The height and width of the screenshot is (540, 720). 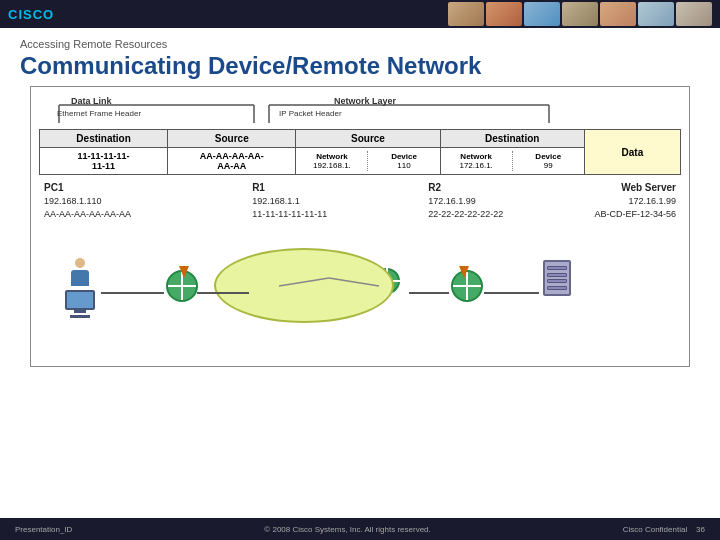 What do you see at coordinates (452, 201) in the screenshot?
I see `r2-ip: 172.16.1.99` at bounding box center [452, 201].